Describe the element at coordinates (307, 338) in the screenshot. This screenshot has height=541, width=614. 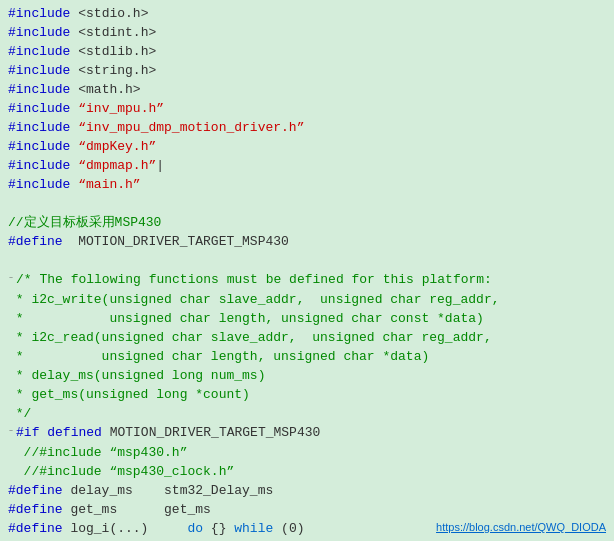
I see `code-line-18: * i2c_read(unsigned char slave_addr, uns…` at that location.